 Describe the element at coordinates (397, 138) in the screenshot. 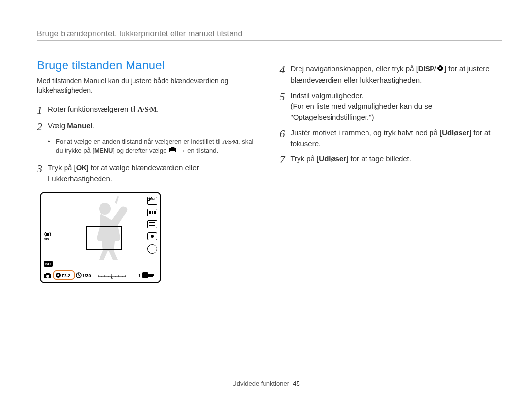

I see `step-body: Justér motivet i rammen, og tryk halvt n…` at that location.